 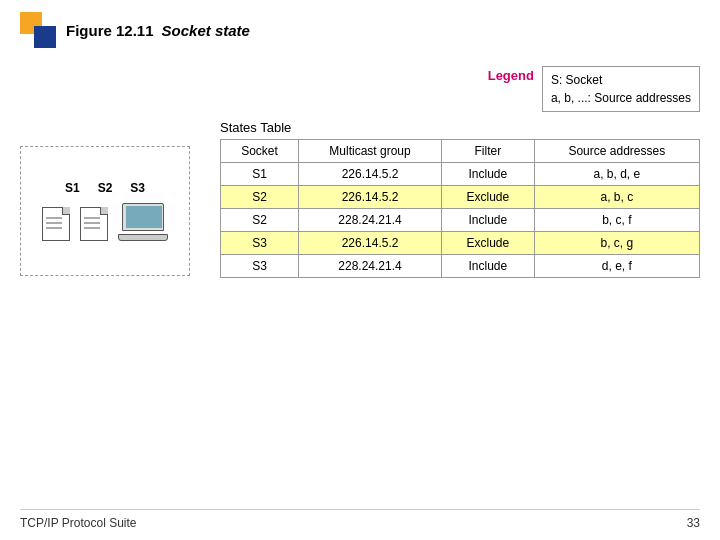 I want to click on s2-doc-icon, so click(x=94, y=224).